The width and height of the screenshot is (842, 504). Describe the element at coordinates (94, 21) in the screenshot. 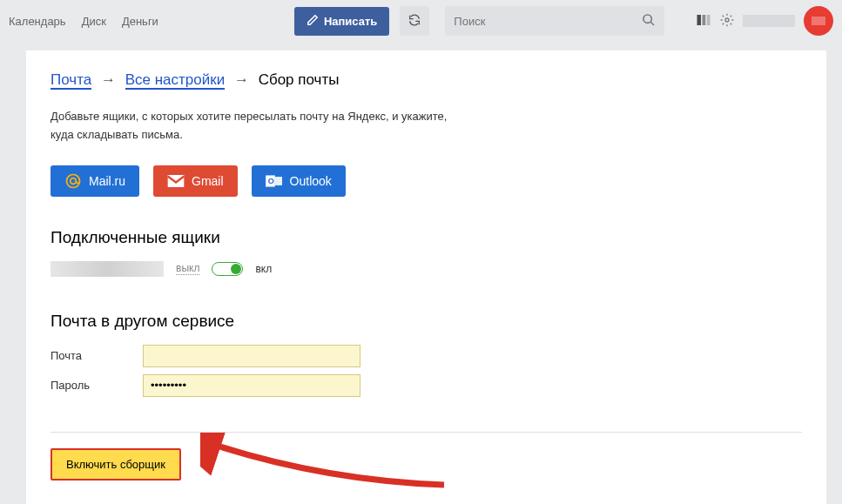

I see `nav-disk: Диск` at that location.